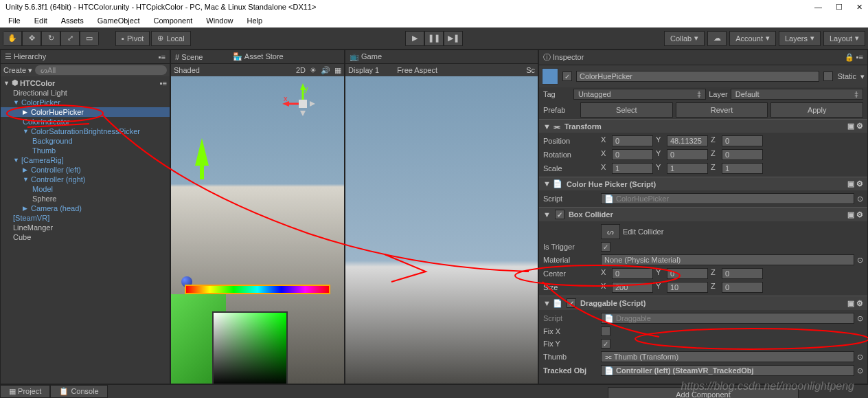  I want to click on tracked-field: 📄 Controller (left) (SteamVR_TrackedObj, so click(728, 371).